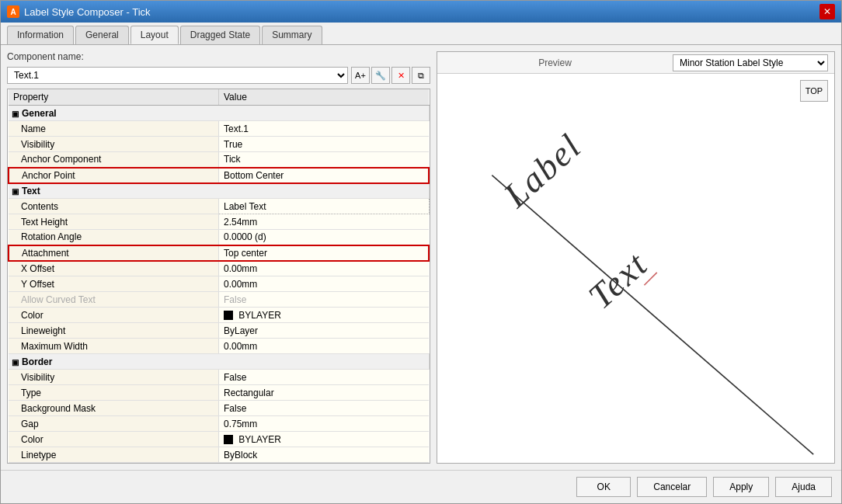 The image size is (842, 504). Describe the element at coordinates (219, 253) in the screenshot. I see `attachment-row: Attachment Top center` at that location.